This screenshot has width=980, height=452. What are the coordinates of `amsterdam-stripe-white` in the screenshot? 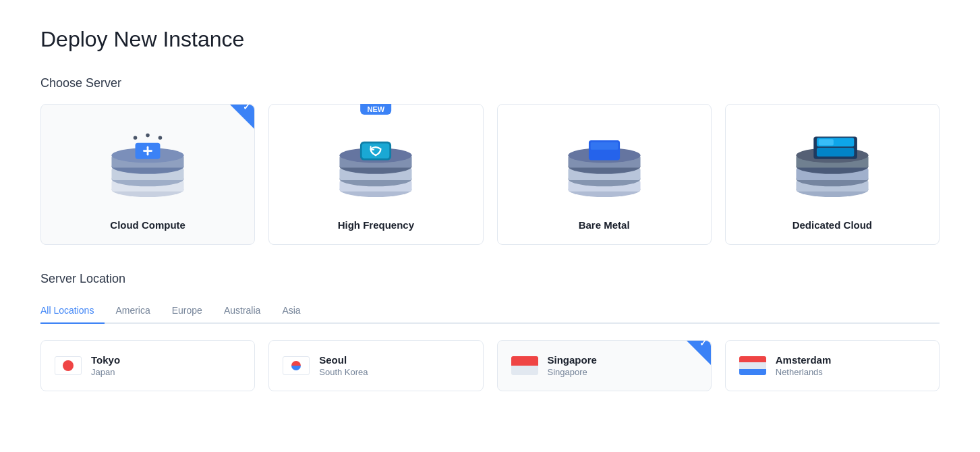 It's located at (753, 366).